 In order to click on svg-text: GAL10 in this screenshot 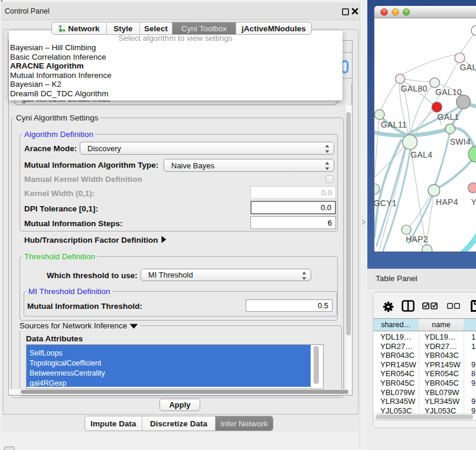, I will do `click(449, 92)`.